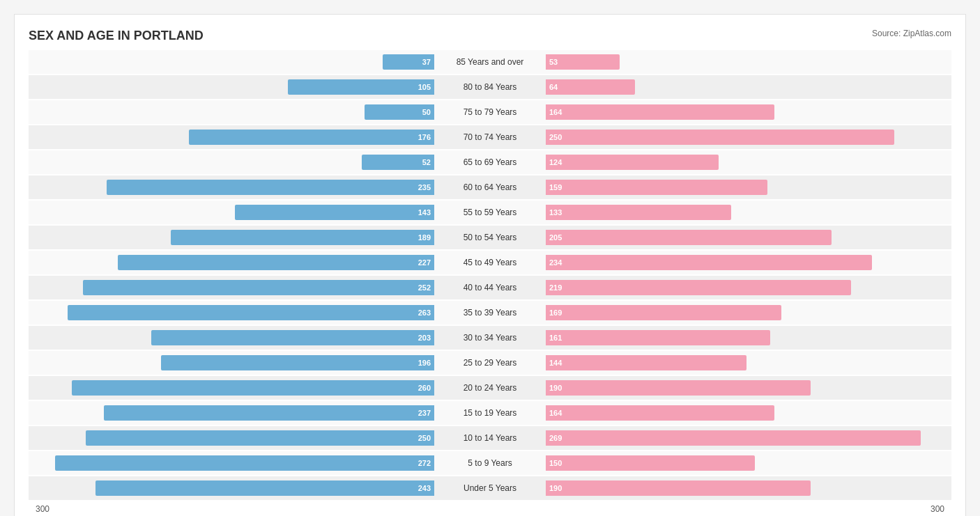 Image resolution: width=980 pixels, height=516 pixels. Describe the element at coordinates (298, 363) in the screenshot. I see `male-bar: 196` at that location.